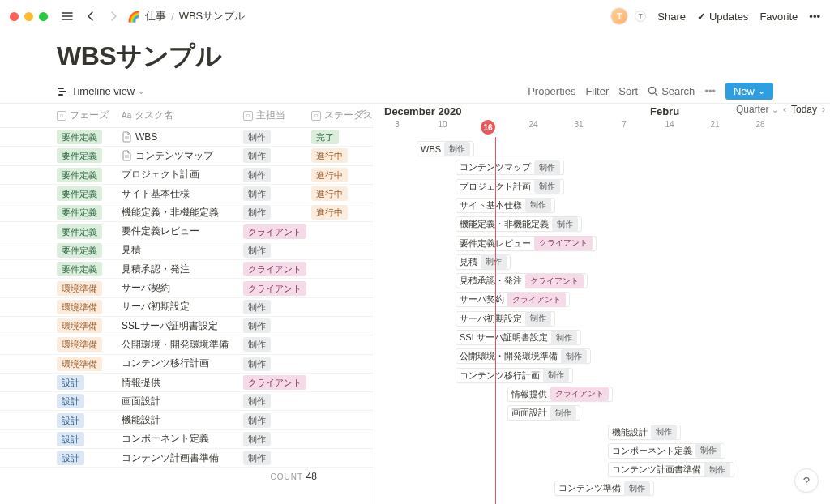  What do you see at coordinates (186, 156) in the screenshot?
I see `table-row: 要件定義コンテンツマップ制作進行中` at bounding box center [186, 156].